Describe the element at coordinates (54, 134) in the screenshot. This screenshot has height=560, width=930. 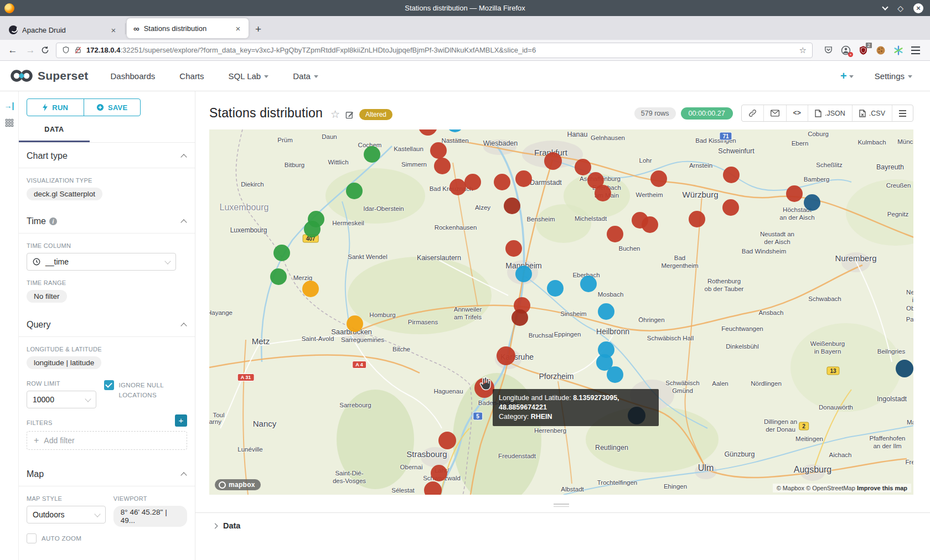
I see `tab-data: DATA` at that location.